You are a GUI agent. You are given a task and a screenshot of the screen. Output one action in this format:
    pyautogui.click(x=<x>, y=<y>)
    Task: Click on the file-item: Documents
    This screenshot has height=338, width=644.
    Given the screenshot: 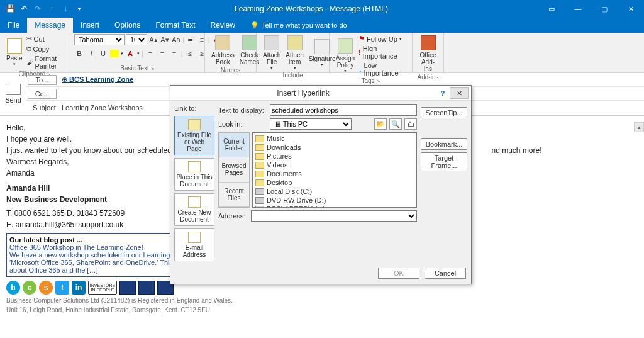 What is the action you would take?
    pyautogui.click(x=335, y=174)
    